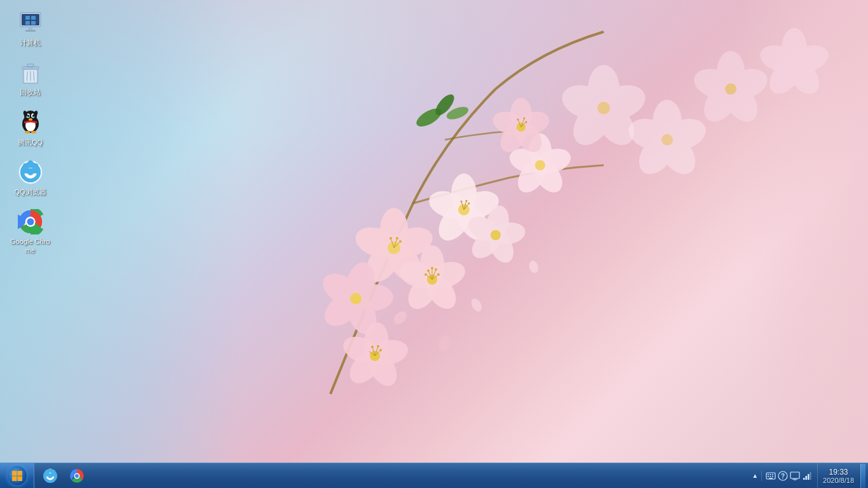 This screenshot has height=488, width=868. I want to click on qq-browser-icon: QQ浏览器, so click(31, 178).